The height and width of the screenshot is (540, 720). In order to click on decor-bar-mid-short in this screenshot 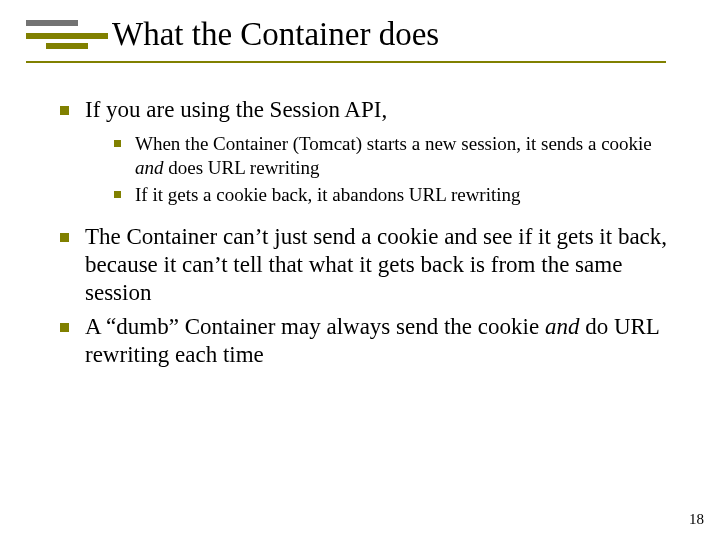, I will do `click(67, 46)`.